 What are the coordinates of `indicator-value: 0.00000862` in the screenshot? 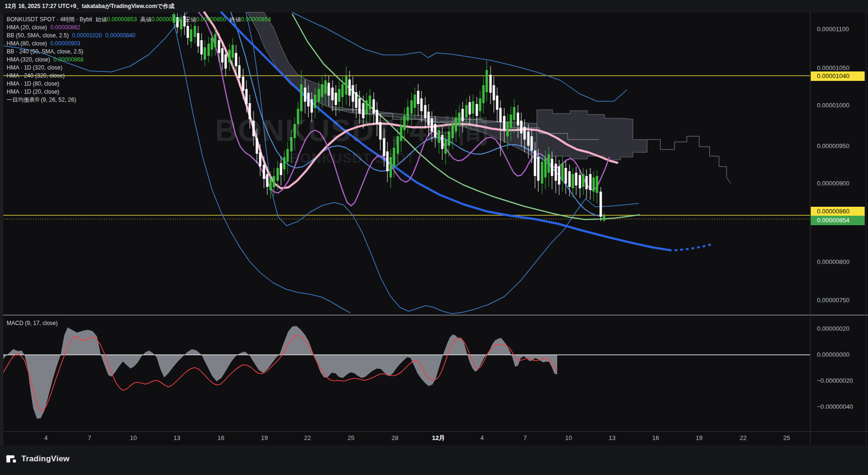 It's located at (65, 27).